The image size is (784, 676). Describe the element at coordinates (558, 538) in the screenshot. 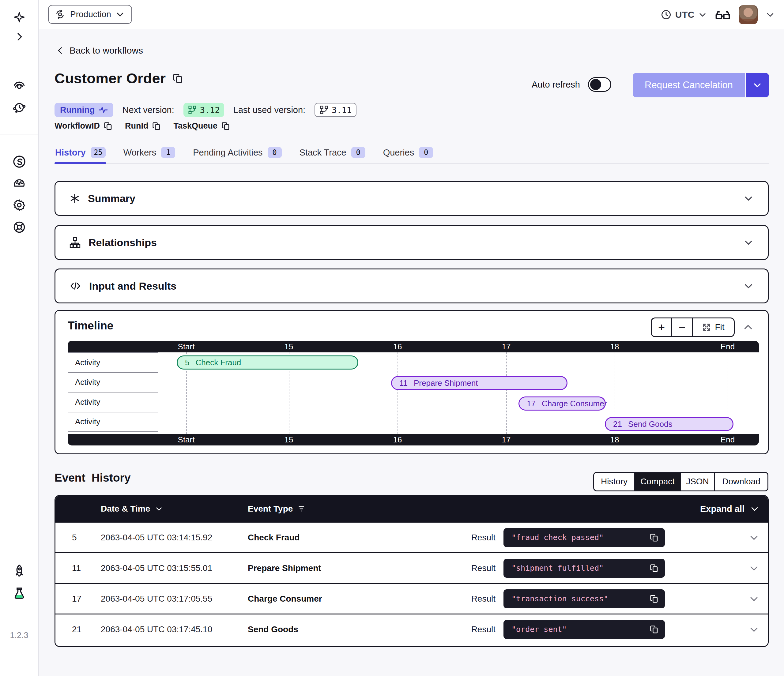

I see `result-value: "fraud check passed"` at that location.